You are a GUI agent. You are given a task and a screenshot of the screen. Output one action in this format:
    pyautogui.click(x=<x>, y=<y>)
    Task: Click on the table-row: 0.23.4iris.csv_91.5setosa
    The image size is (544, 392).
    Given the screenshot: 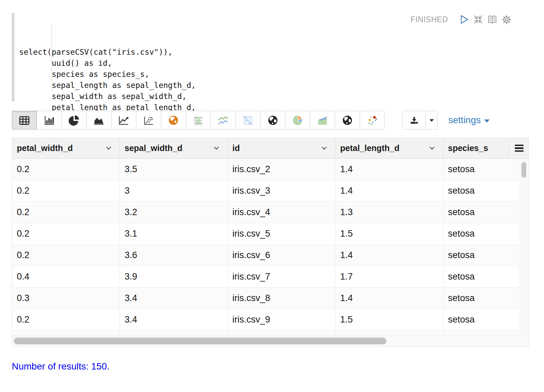 What is the action you would take?
    pyautogui.click(x=270, y=320)
    